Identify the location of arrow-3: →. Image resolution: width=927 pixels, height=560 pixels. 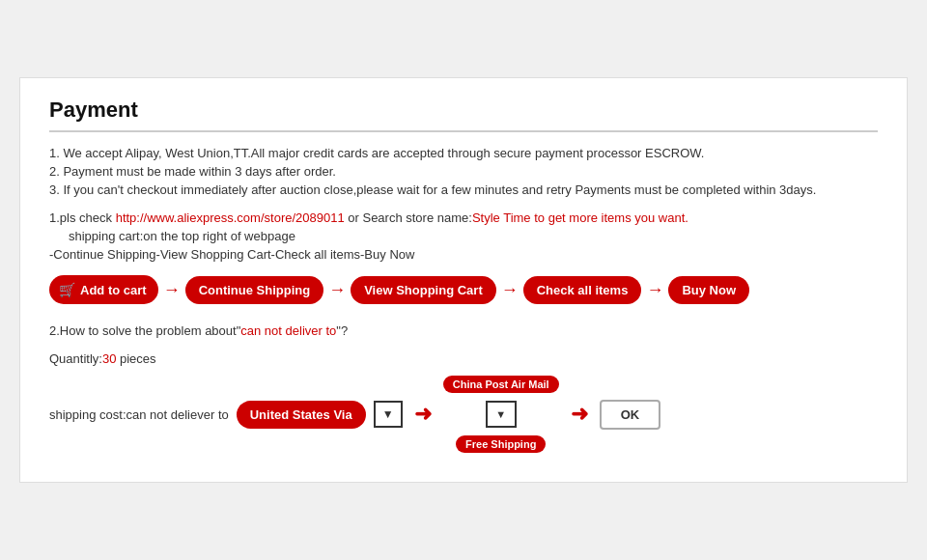
(510, 290).